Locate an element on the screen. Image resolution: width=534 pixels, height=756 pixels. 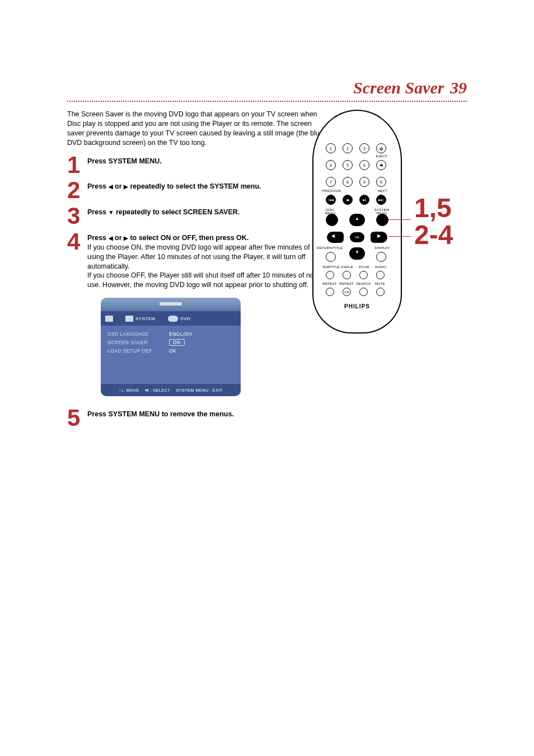
osd-topbar is located at coordinates (171, 304).